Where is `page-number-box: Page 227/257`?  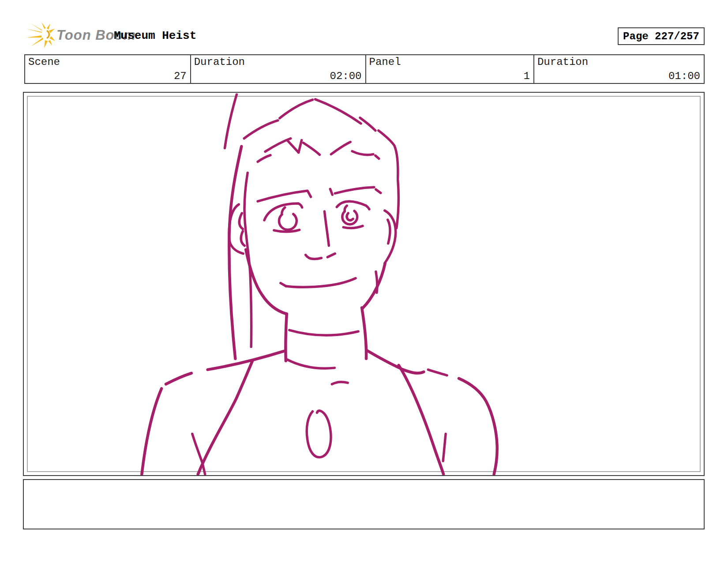 page-number-box: Page 227/257 is located at coordinates (661, 36).